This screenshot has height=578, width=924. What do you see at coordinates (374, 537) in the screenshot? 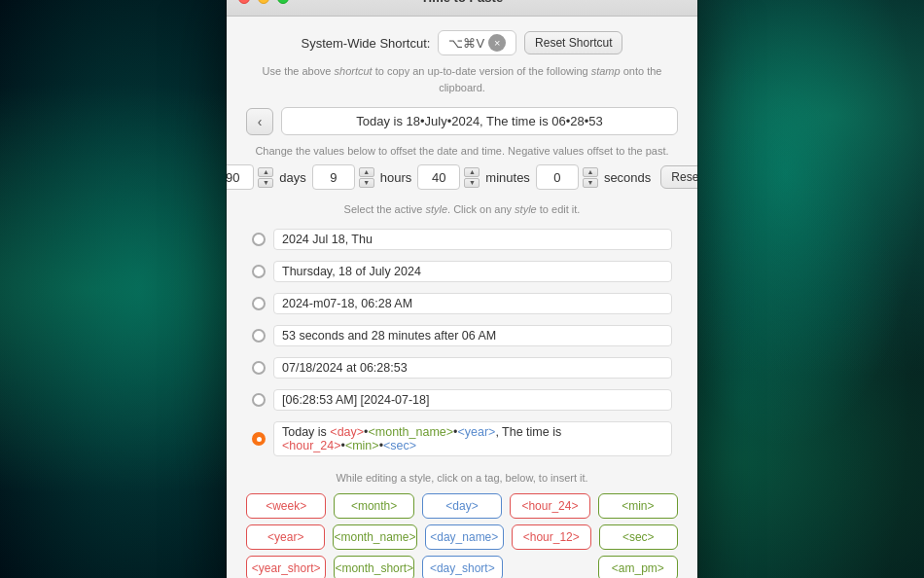
I see `tag-month-name-button: <month_name>` at bounding box center [374, 537].